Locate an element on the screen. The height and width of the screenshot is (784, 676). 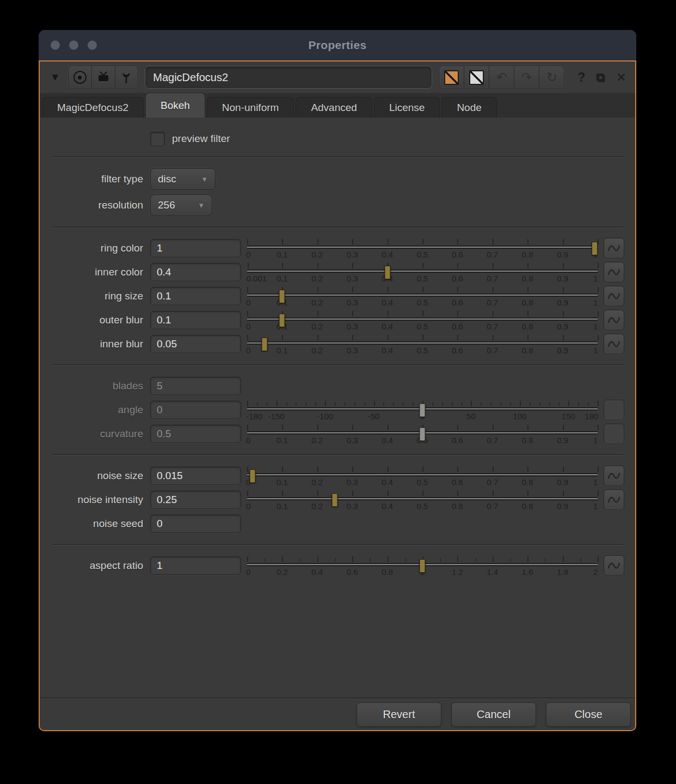
monitor-icon is located at coordinates (103, 77).